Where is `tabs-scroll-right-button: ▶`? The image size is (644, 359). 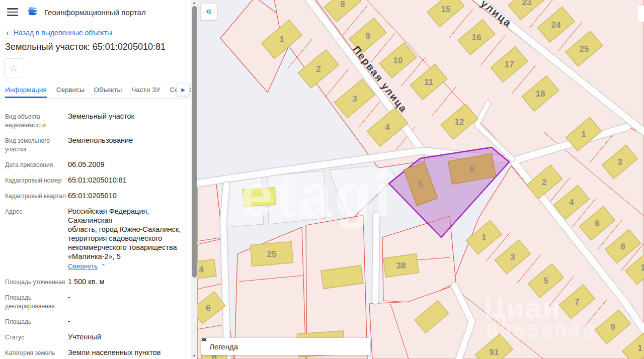 tabs-scroll-right-button: ▶ is located at coordinates (183, 89).